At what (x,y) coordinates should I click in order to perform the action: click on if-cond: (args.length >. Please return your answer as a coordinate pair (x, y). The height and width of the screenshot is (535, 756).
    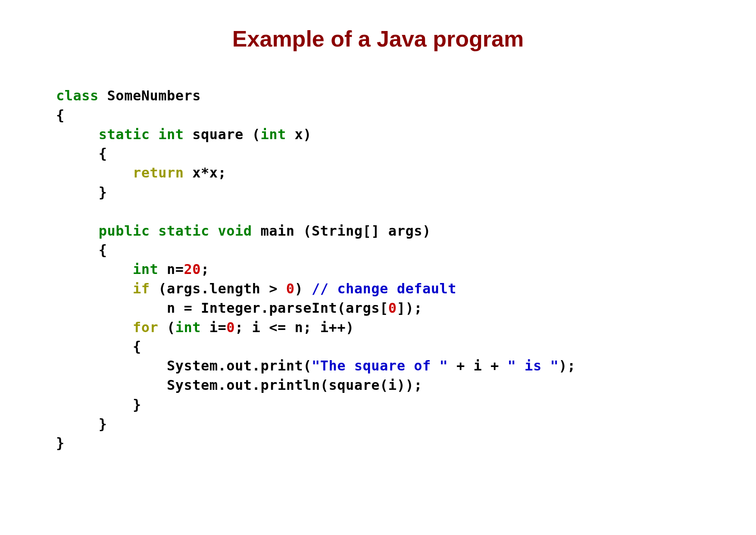
    Looking at the image, I should click on (218, 289).